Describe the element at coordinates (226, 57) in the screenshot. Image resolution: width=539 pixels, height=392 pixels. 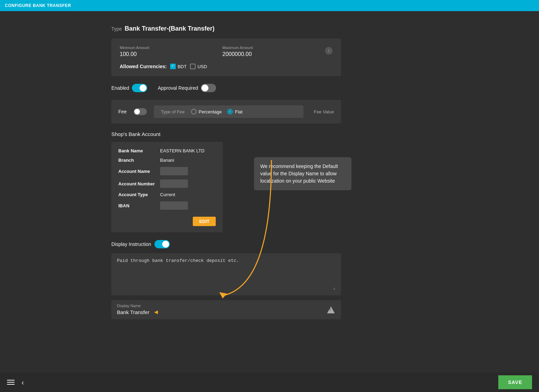
I see `config-panel: Minimum Amount 100.00 Maximum Amount 200…` at that location.